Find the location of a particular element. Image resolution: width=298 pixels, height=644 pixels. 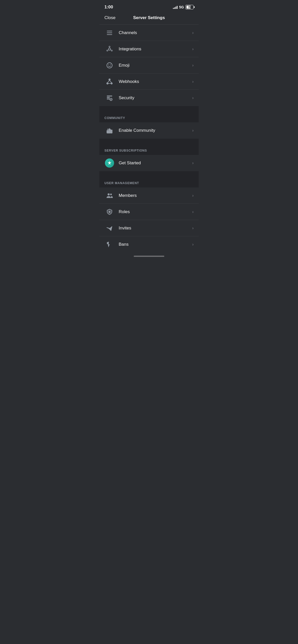

community-section: Enable Community › is located at coordinates (149, 130).